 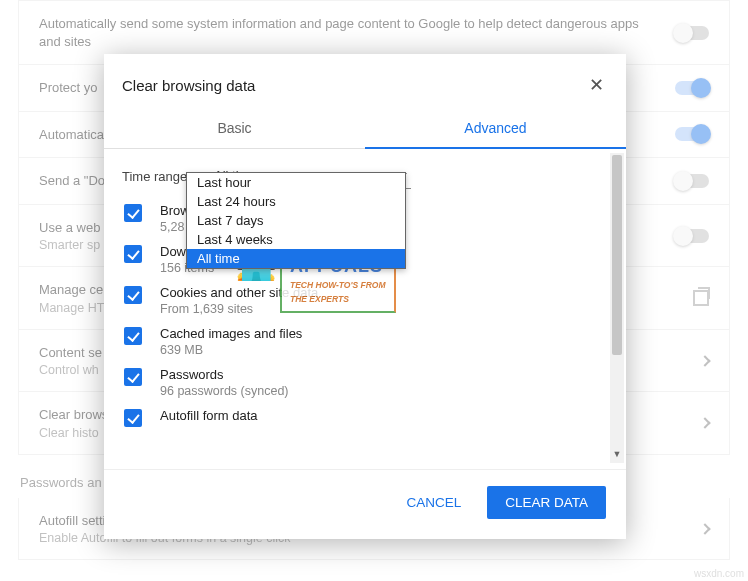 What do you see at coordinates (371, 380) in the screenshot?
I see `check-item-passwords: Passwords 96 passwords (synced)` at bounding box center [371, 380].